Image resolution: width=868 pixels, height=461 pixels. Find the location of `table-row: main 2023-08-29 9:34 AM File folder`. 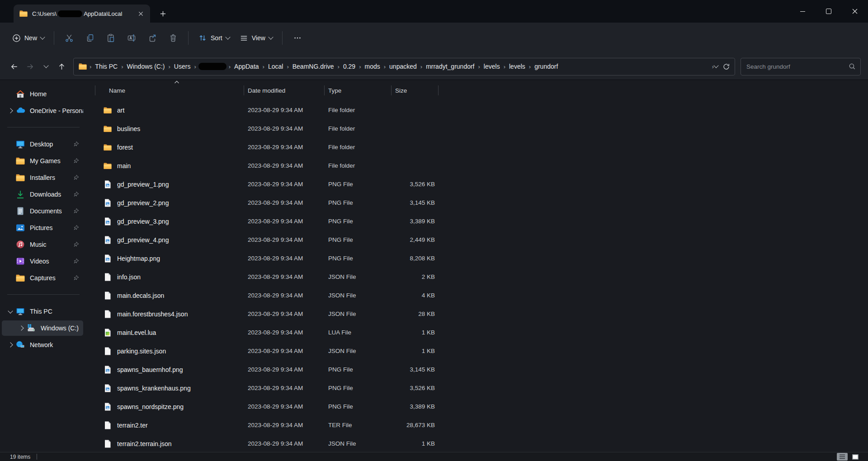

table-row: main 2023-08-29 9:34 AM File folder is located at coordinates (477, 165).